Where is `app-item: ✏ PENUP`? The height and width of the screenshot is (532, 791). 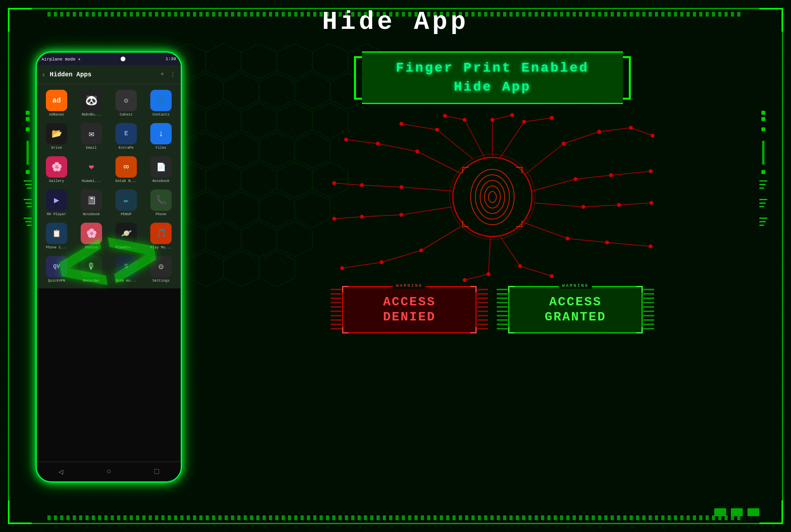
app-item: ✏ PENUP is located at coordinates (126, 203).